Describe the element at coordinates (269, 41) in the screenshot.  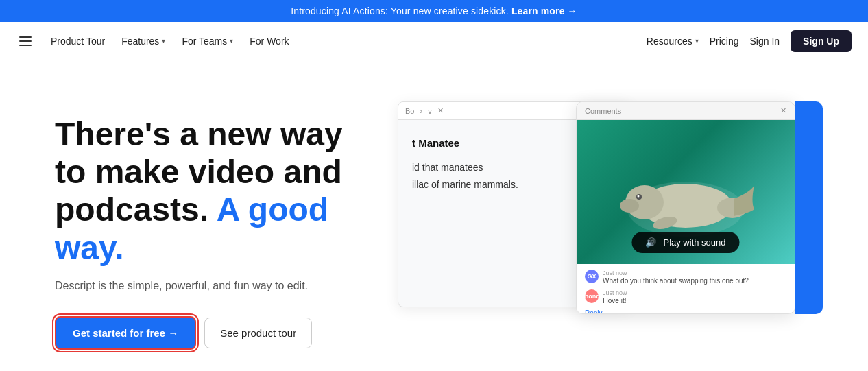
I see `nav-for-work: For Work` at that location.